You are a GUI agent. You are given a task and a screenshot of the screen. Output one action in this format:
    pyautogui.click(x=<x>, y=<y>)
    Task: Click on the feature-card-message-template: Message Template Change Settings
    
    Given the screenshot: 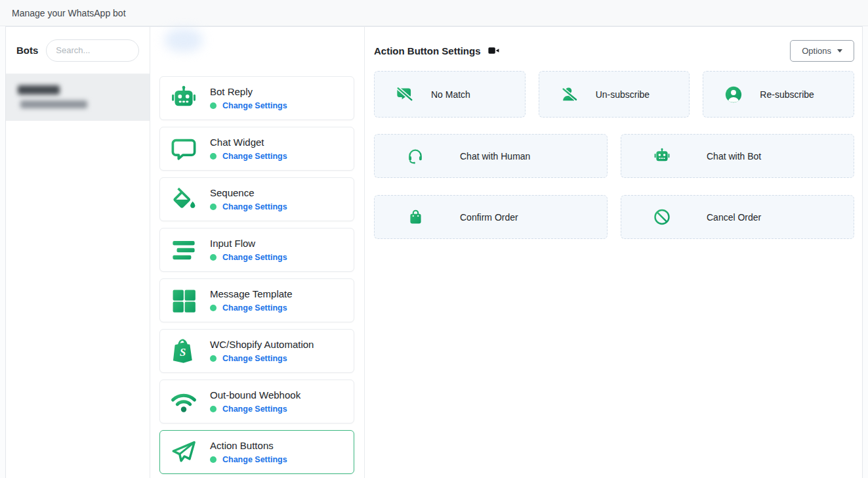 What is the action you would take?
    pyautogui.click(x=257, y=301)
    